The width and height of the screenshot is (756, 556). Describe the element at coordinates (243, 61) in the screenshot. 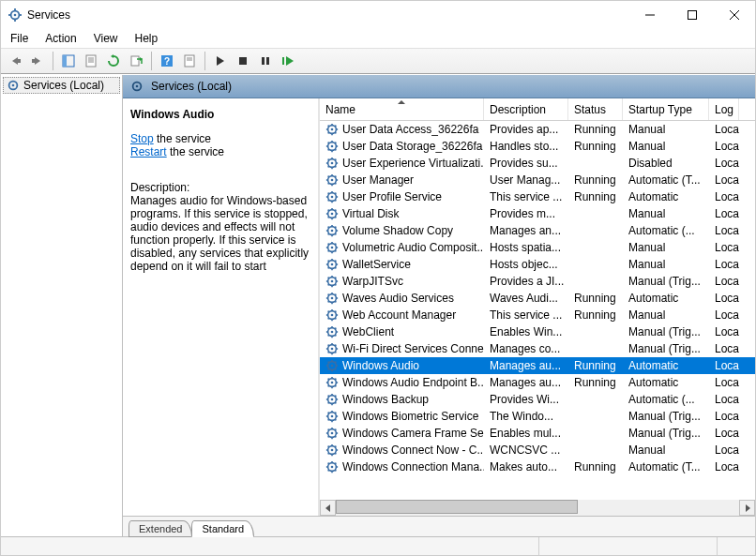

I see `stop-service-button` at that location.